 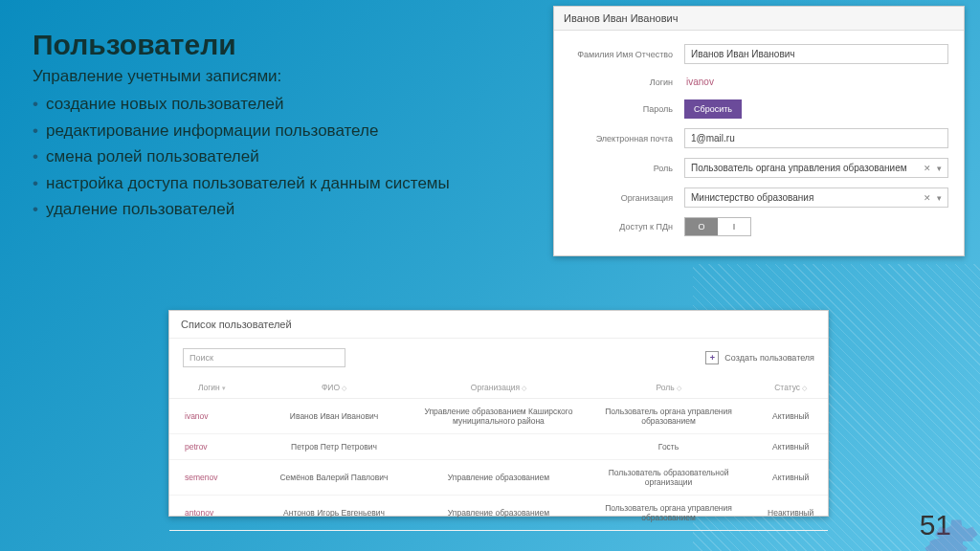 I want to click on bullet-item: создание новых пользователей, so click(x=241, y=104).